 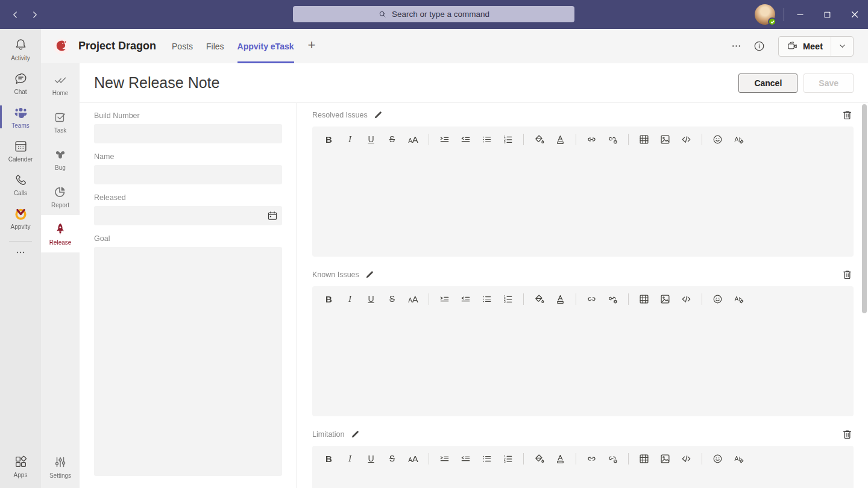 What do you see at coordinates (60, 234) in the screenshot?
I see `sidebar-item-release: Release` at bounding box center [60, 234].